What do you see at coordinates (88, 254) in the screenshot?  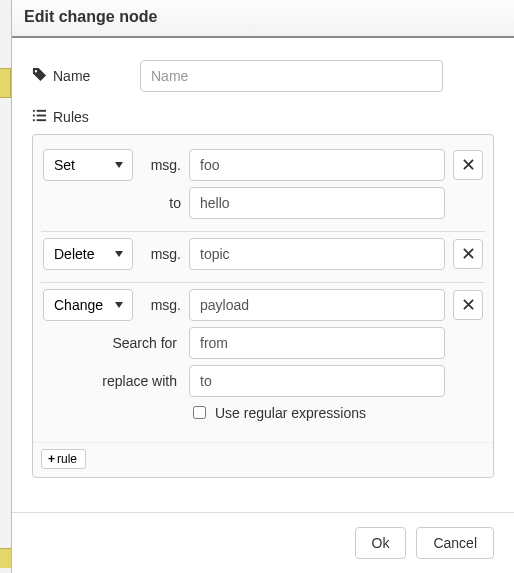 I see `rule-type-select: Delete` at bounding box center [88, 254].